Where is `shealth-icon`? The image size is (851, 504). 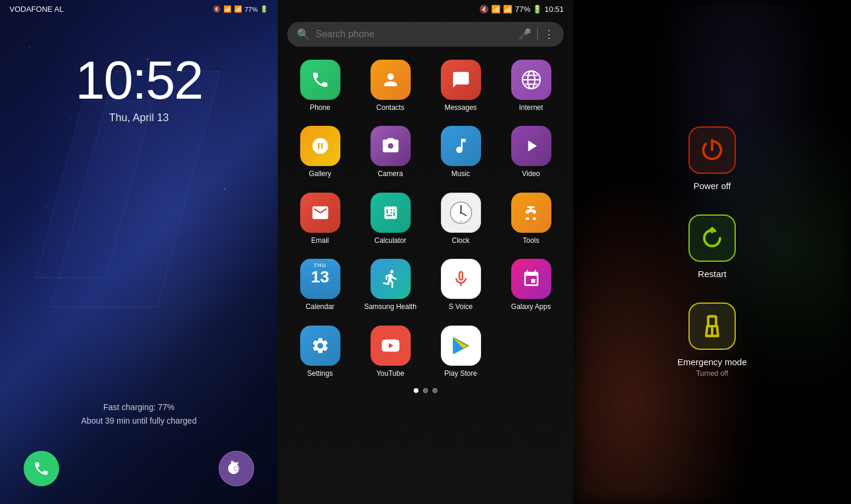
shealth-icon is located at coordinates (391, 279).